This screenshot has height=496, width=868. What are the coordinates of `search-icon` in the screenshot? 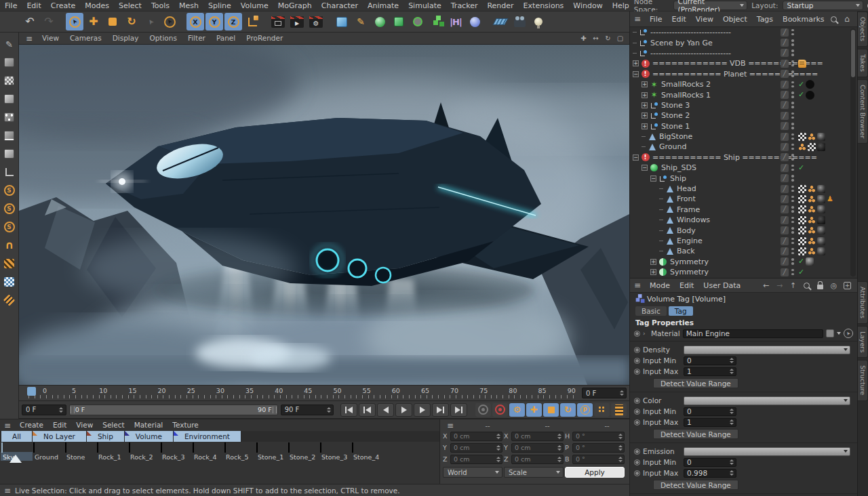 It's located at (807, 286).